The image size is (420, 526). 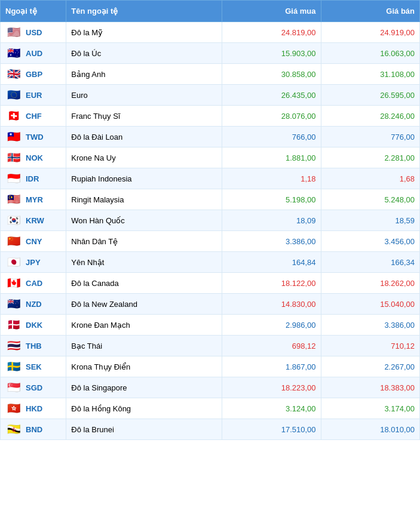 I want to click on table-row: 🇮🇩 IDR Rupiah Indonesia 1,18 1,68, so click(x=210, y=179).